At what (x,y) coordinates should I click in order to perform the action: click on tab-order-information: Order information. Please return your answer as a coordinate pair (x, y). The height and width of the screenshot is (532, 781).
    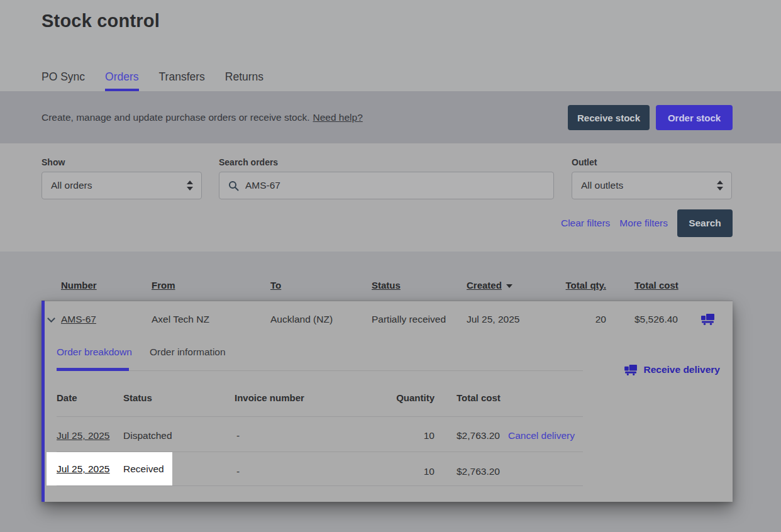
    Looking at the image, I should click on (187, 352).